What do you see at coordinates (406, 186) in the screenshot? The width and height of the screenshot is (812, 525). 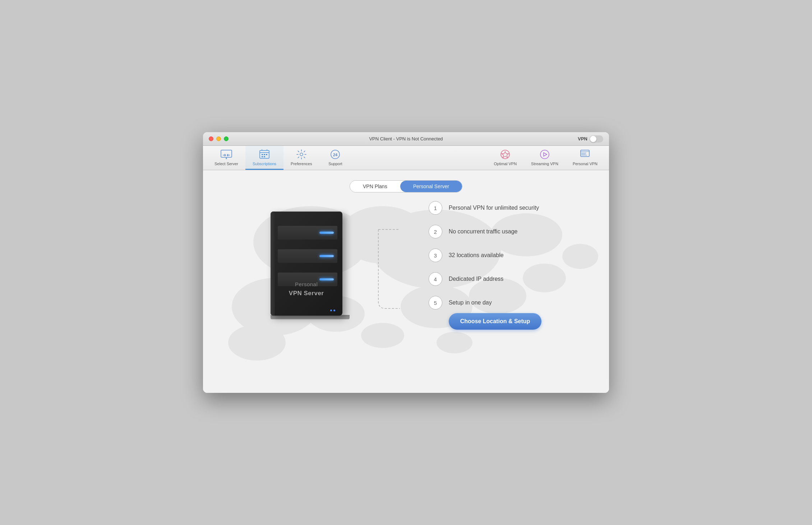 I see `tab-pill: VPN Plans Personal Server` at bounding box center [406, 186].